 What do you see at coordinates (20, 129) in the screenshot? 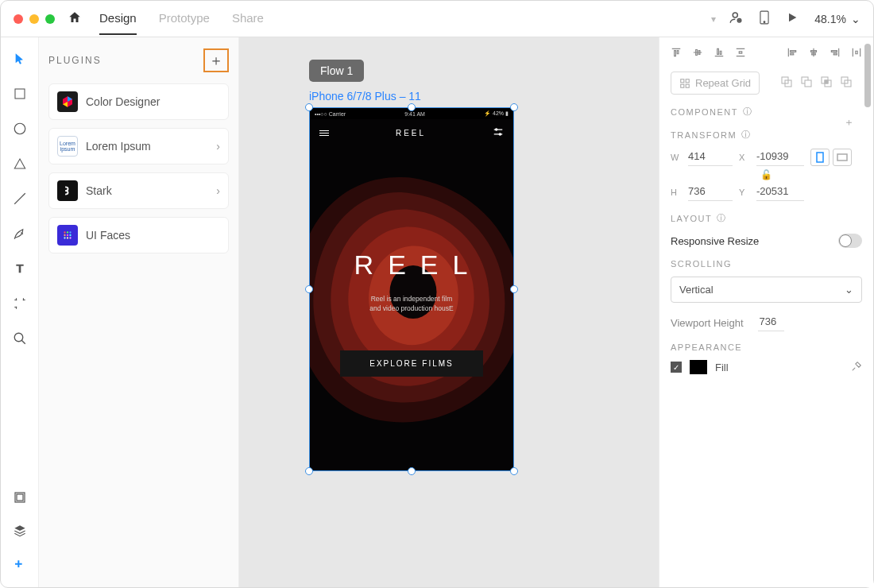
I see `ellipse-tool-icon` at bounding box center [20, 129].